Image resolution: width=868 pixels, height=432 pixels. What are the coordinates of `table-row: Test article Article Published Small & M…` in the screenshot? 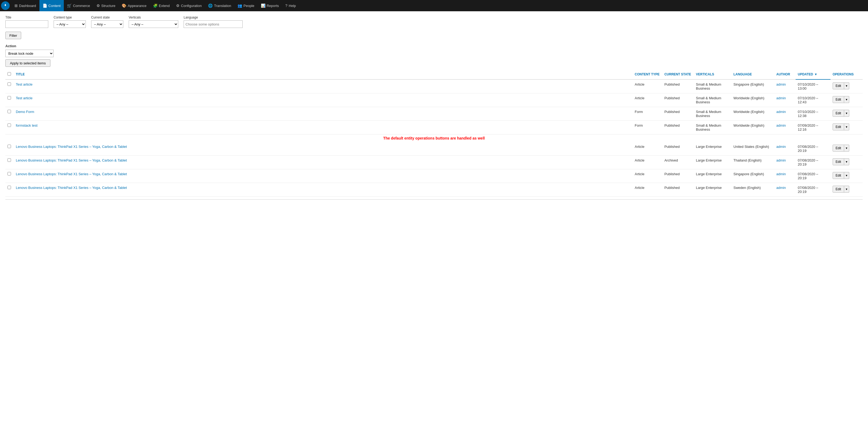 It's located at (434, 86).